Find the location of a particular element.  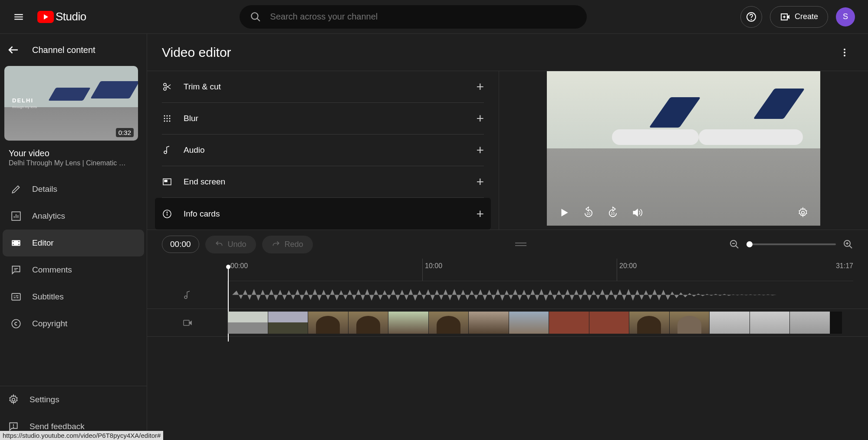

rewind-icon: 10 is located at coordinates (589, 213).